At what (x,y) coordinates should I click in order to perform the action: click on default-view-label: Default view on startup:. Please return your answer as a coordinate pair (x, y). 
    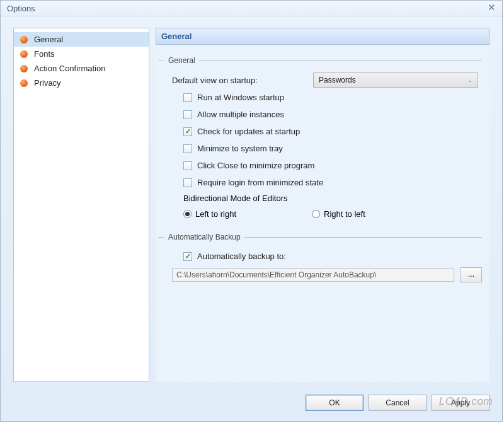
    Looking at the image, I should click on (243, 81).